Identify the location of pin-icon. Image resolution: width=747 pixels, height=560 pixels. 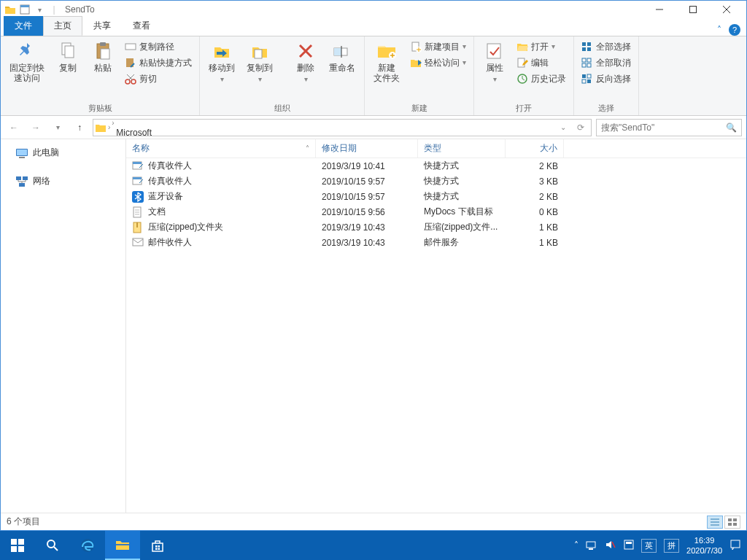
(27, 51).